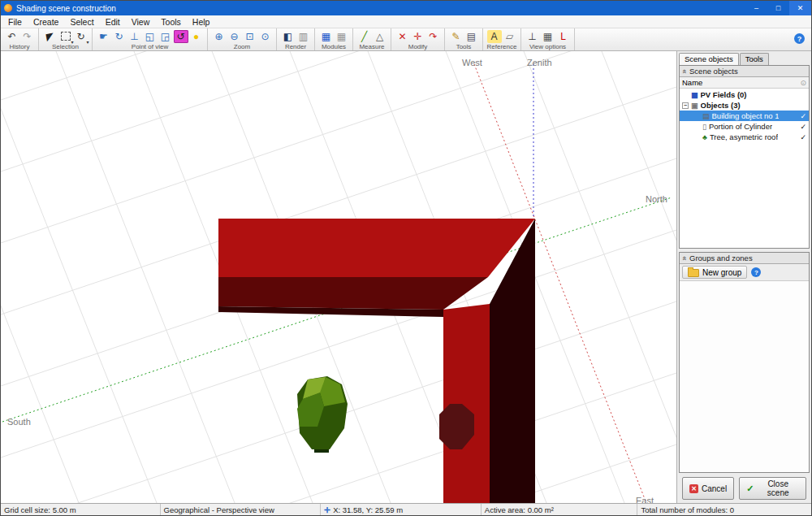 Image resolution: width=812 pixels, height=516 pixels. Describe the element at coordinates (548, 39) in the screenshot. I see `toolbar-group-view-options: ⊥▦LView options` at that location.